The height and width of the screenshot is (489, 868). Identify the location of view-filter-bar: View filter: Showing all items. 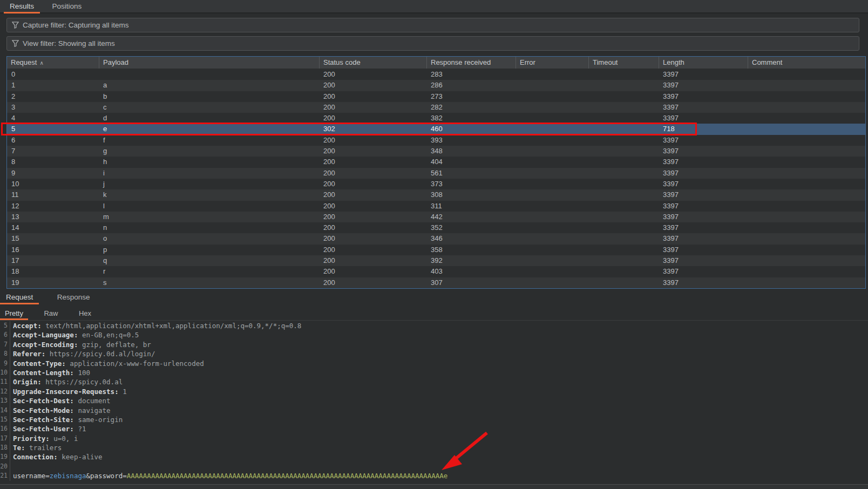
(433, 43).